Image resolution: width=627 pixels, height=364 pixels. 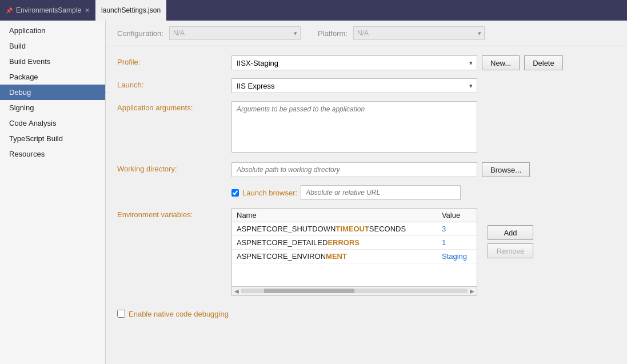 What do you see at coordinates (354, 229) in the screenshot?
I see `table-row: ASPNETCORE_SHUTDOWNTIMEOUTSECONDS 3` at bounding box center [354, 229].